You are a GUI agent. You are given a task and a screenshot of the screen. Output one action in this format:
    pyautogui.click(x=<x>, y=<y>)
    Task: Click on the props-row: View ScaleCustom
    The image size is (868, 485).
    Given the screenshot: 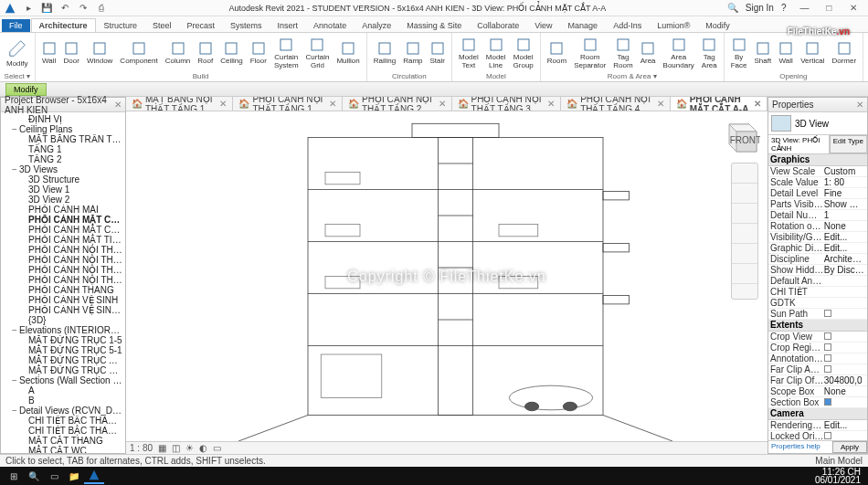 What is the action you would take?
    pyautogui.click(x=818, y=172)
    